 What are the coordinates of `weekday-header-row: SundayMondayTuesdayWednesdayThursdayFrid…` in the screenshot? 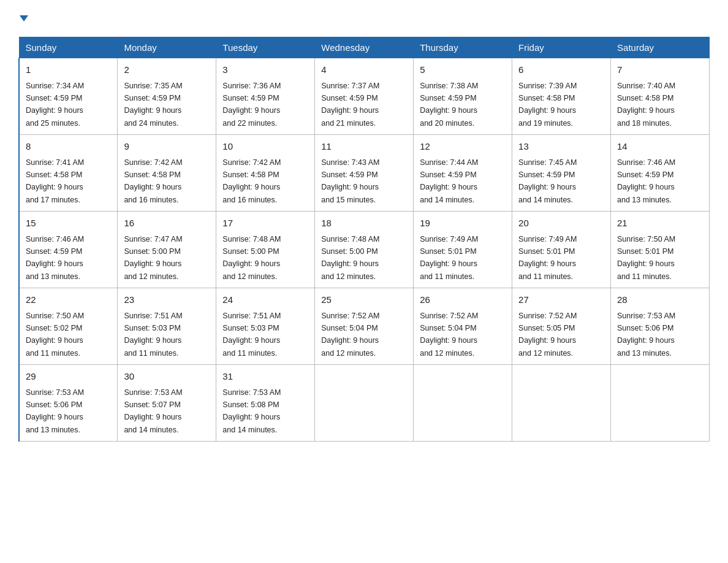 It's located at (364, 48).